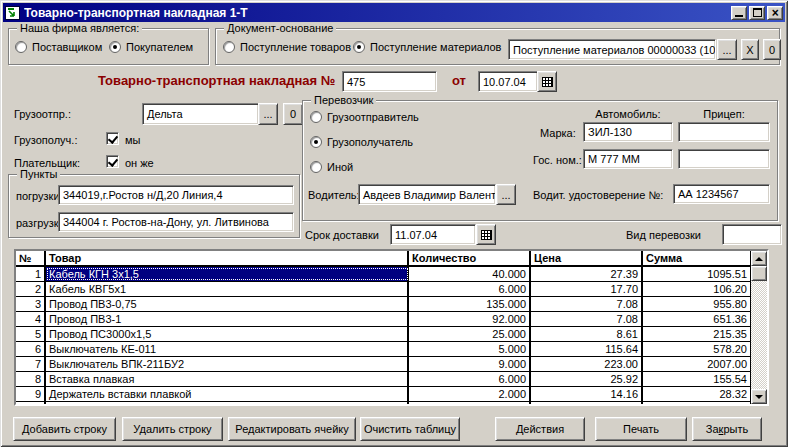 The image size is (788, 447). I want to click on maximize-button, so click(757, 13).